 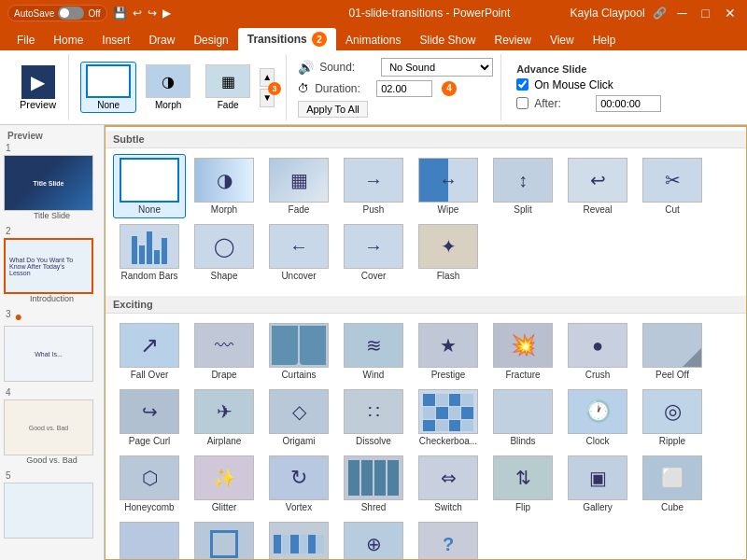 I want to click on trans-cell-split: ↕ Split, so click(x=523, y=187).